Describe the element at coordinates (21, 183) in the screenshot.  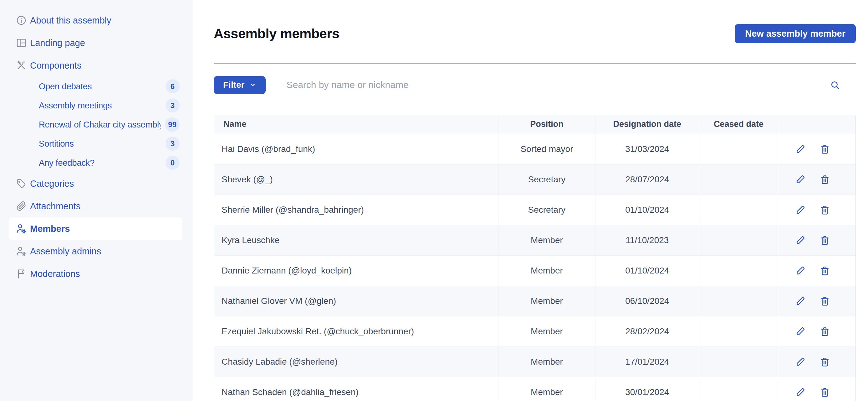
I see `tag-icon` at that location.